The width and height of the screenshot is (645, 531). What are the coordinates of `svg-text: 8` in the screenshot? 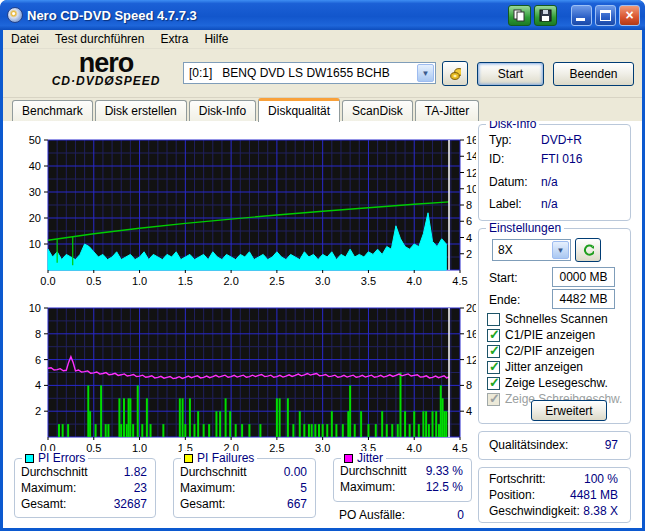 It's located at (469, 385).